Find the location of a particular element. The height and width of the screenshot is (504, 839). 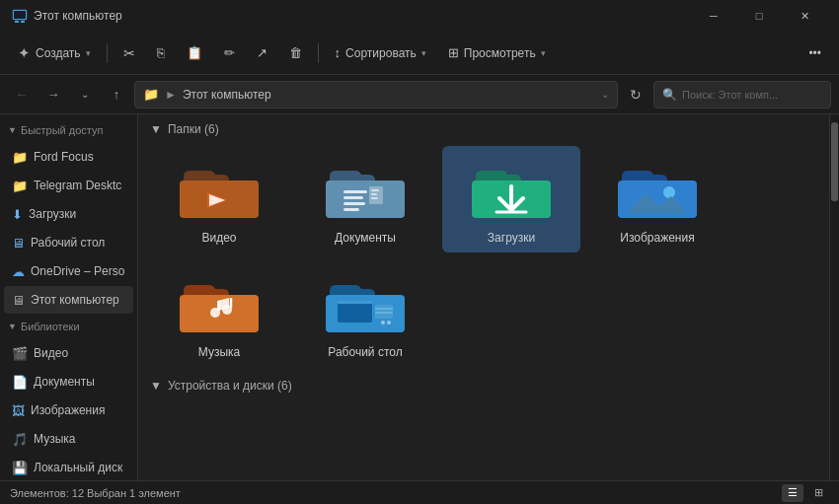

status-bar: Элементов: 12 Выбран 1 элемент ☰ ⊞ is located at coordinates (420, 492).